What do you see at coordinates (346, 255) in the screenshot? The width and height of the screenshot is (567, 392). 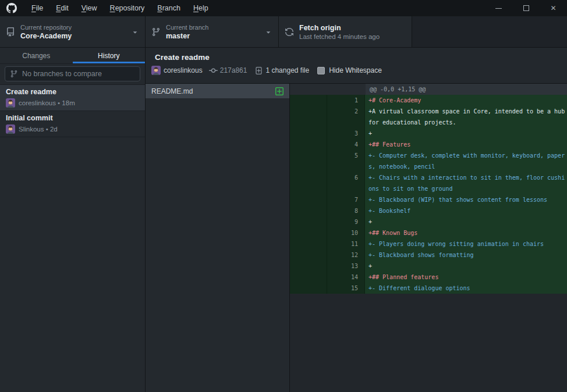 I see `diff-line-number: 12` at bounding box center [346, 255].